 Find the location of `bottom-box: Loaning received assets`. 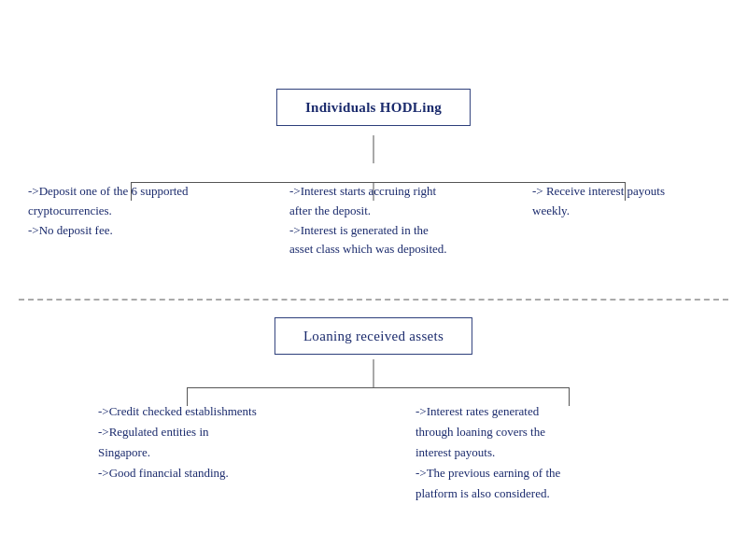

bottom-box: Loaning received assets is located at coordinates (374, 336).